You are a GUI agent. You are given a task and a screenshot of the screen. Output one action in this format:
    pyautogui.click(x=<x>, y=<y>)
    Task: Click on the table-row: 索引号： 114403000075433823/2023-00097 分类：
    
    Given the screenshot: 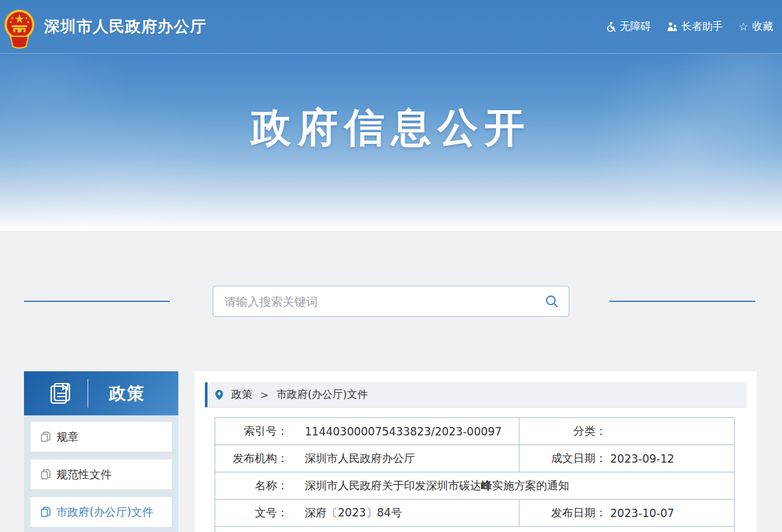 What is the action you would take?
    pyautogui.click(x=475, y=432)
    